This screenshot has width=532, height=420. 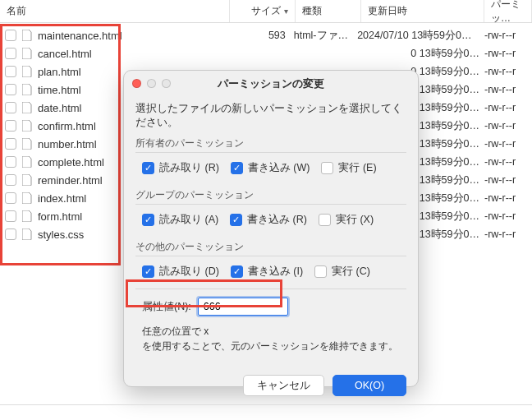 I want to click on attr-value-input, so click(x=243, y=307).